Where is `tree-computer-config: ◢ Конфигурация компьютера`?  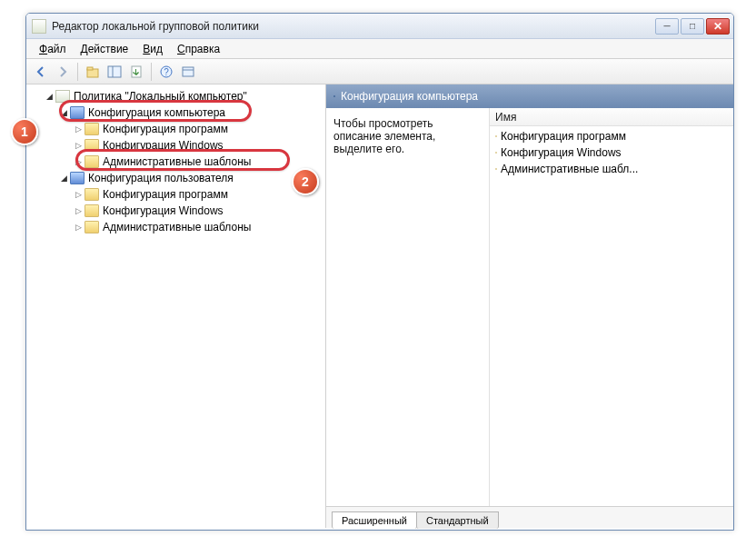
tree-computer-config: ◢ Конфигурация компьютера is located at coordinates (176, 113).